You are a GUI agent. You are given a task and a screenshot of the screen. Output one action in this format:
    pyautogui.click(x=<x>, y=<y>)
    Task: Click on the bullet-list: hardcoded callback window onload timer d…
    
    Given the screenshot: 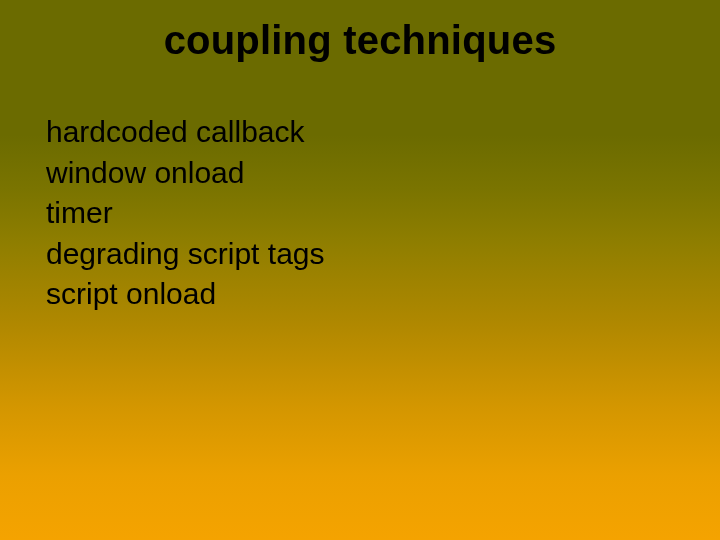 What is the action you would take?
    pyautogui.click(x=186, y=214)
    